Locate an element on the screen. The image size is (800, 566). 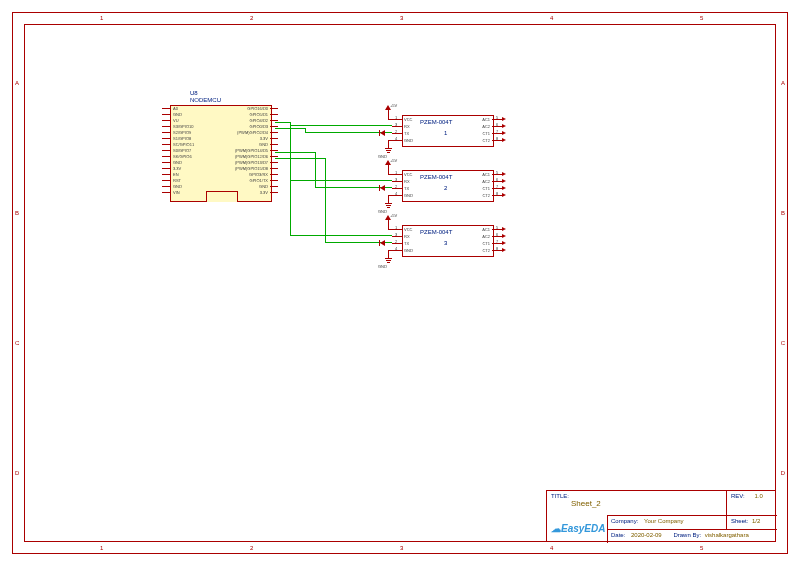
ruler-col: 4 is located at coordinates (552, 18).